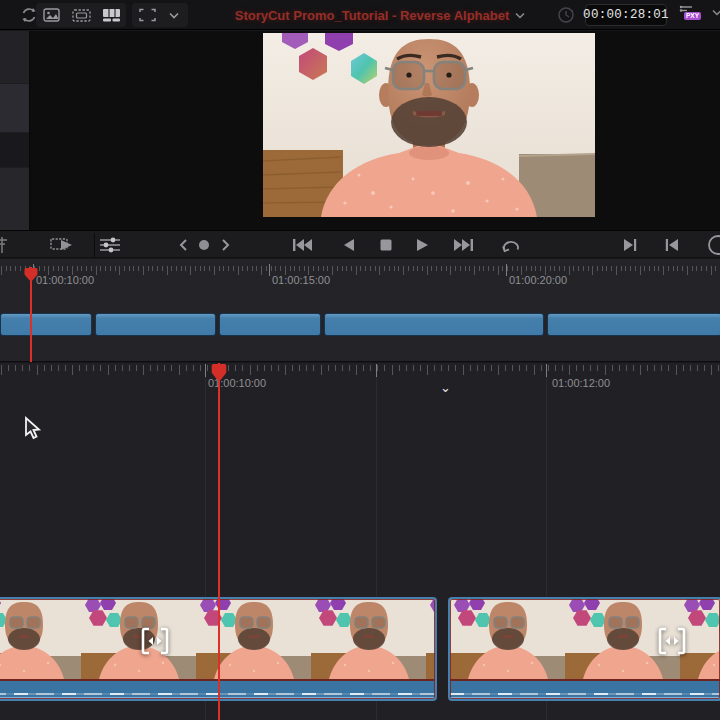  Describe the element at coordinates (446, 388) in the screenshot. I see `timeline-expand-chevron: ⌄` at that location.